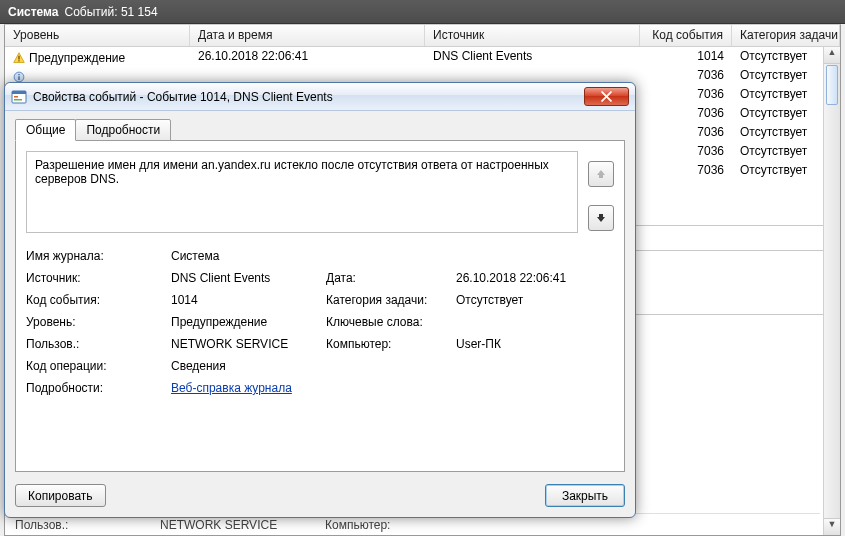  What do you see at coordinates (302, 192) in the screenshot?
I see `event-description: Разрешение имен для имени an.yandex.ru и…` at bounding box center [302, 192].